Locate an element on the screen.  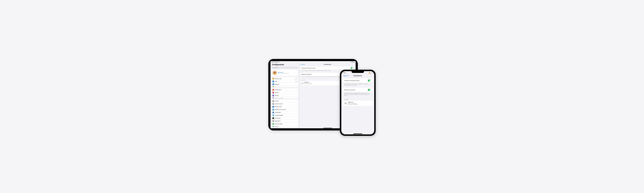
wallpaper-label: Fondo de pantalla is located at coordinates (286, 115).